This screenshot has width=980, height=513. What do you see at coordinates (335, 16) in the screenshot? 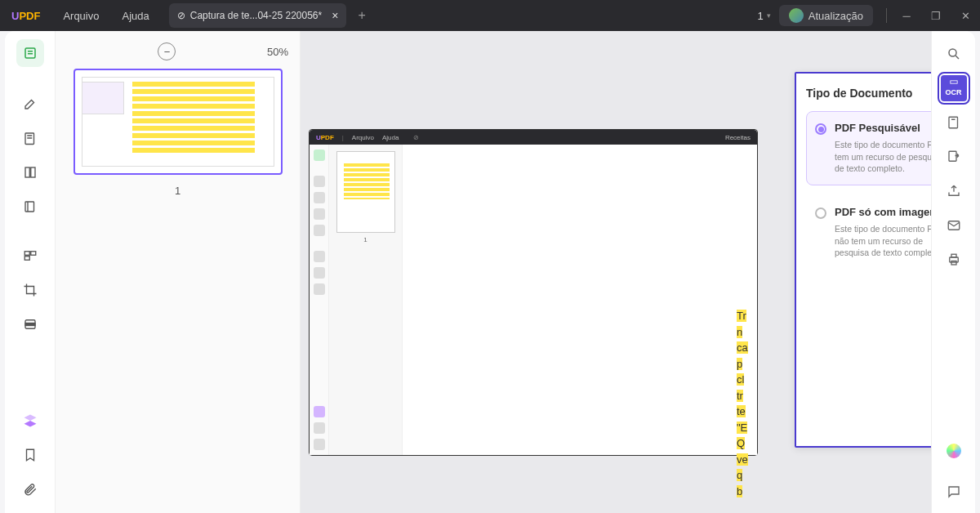
I see `close-icon: ×` at bounding box center [335, 16].